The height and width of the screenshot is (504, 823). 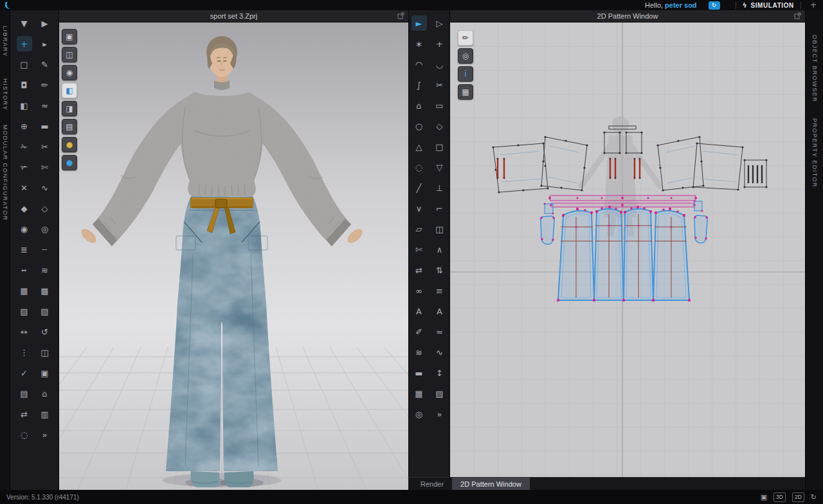 I want to click on internal-dart-tool-button: ▽, so click(x=440, y=167).